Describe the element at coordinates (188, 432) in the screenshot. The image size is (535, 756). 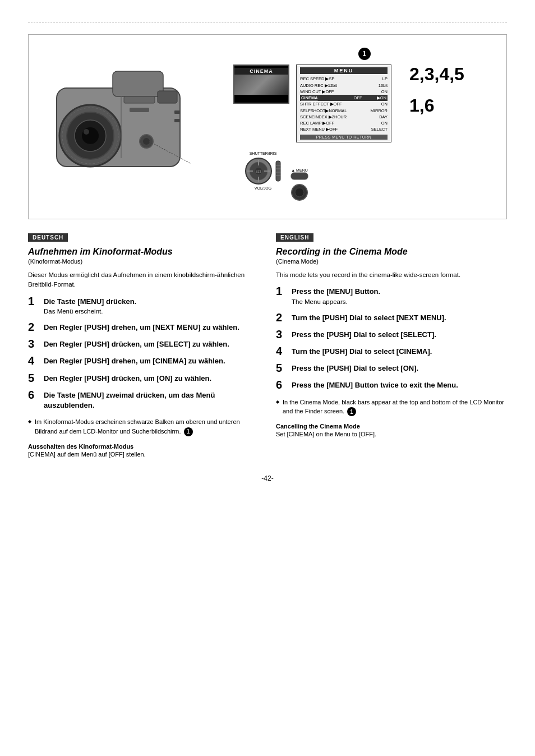
I see `note-circle-d: 1` at that location.